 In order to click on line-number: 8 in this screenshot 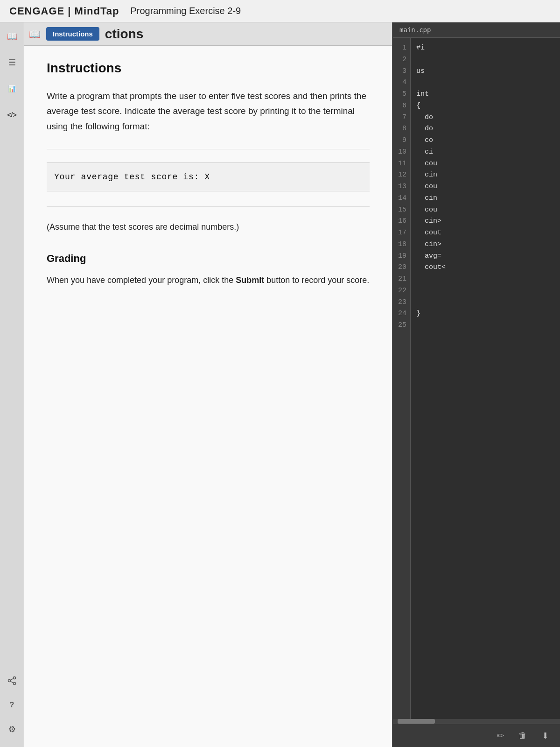, I will do `click(402, 129)`.